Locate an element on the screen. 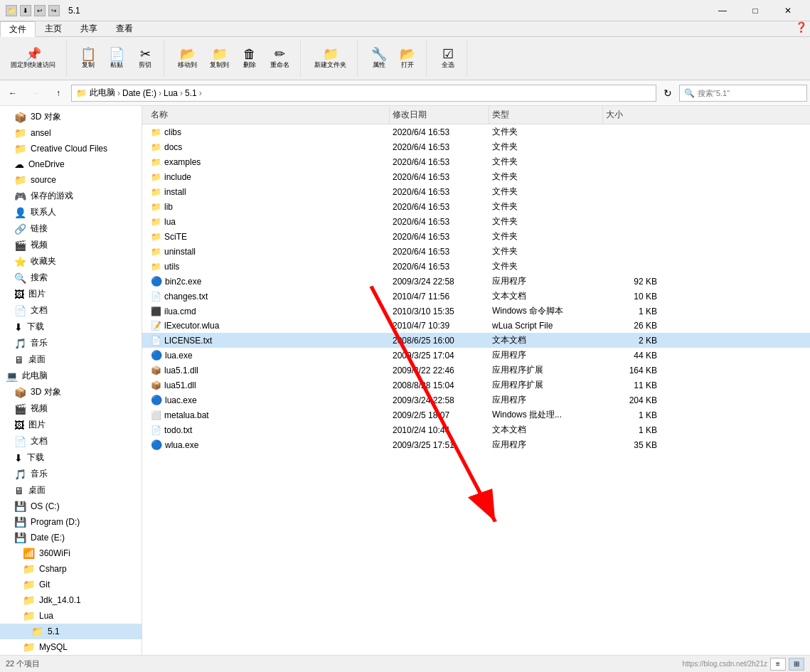 The width and height of the screenshot is (810, 672). open-button: 📂 打开 is located at coordinates (407, 58).